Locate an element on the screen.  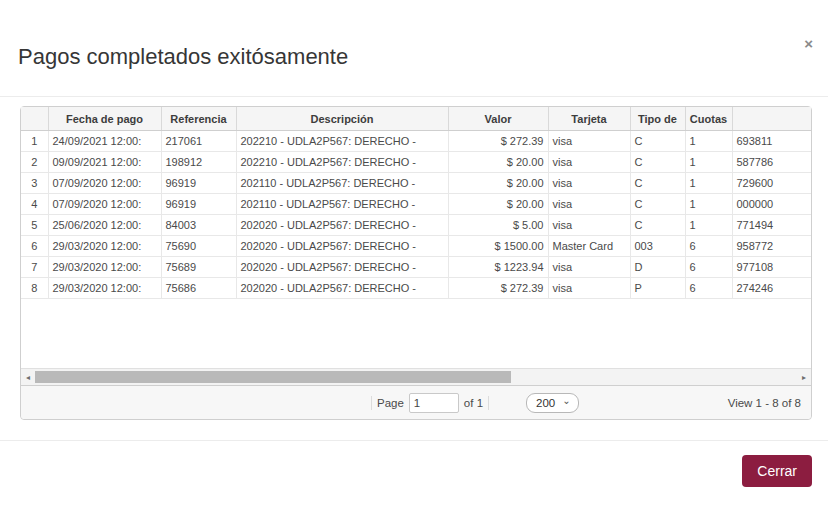
cell-rownum: 3 is located at coordinates (34, 184).